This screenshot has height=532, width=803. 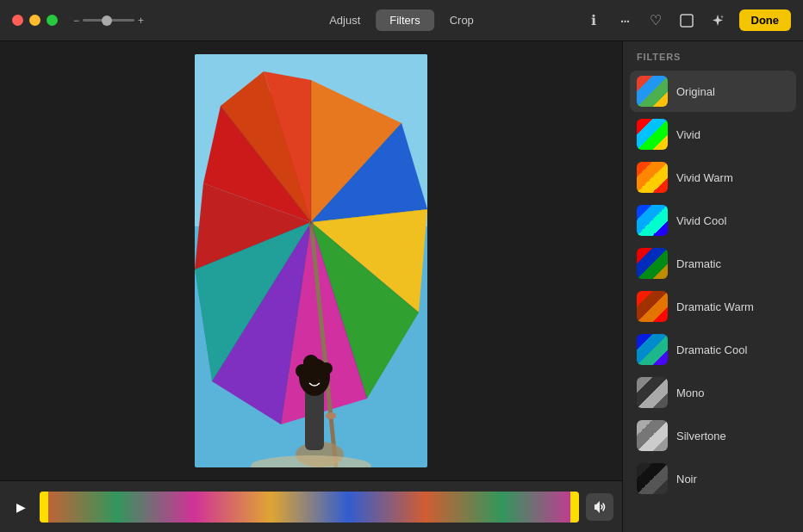 What do you see at coordinates (715, 306) in the screenshot?
I see `filter-name-dramatic-warm: Dramatic Warm` at bounding box center [715, 306].